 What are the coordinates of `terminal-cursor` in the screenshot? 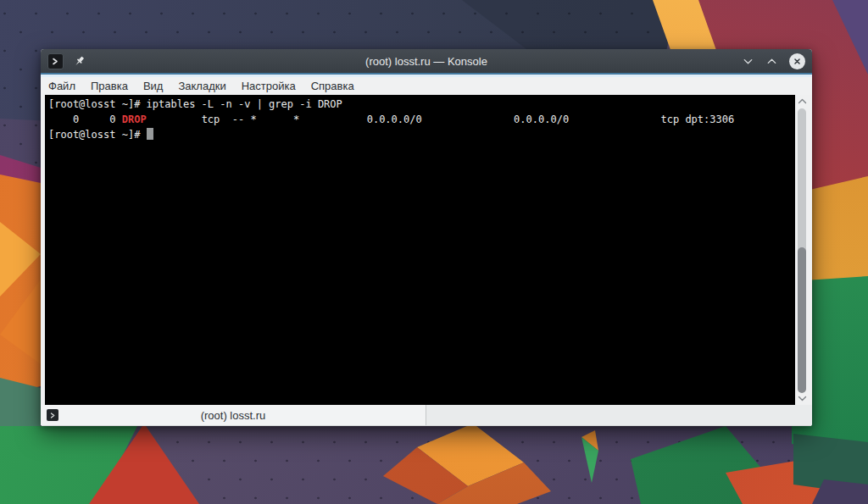 It's located at (150, 134).